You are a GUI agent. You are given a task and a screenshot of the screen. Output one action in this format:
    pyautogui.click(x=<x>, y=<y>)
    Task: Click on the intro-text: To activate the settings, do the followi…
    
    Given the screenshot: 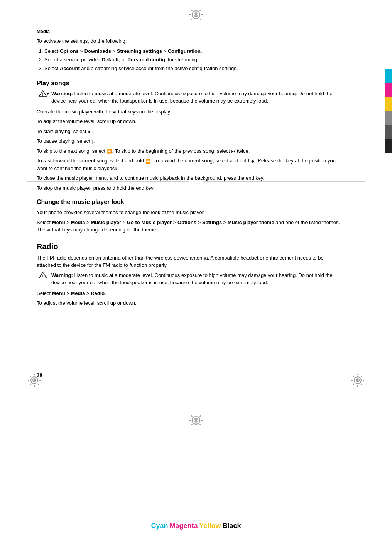 What is the action you would take?
    pyautogui.click(x=189, y=41)
    